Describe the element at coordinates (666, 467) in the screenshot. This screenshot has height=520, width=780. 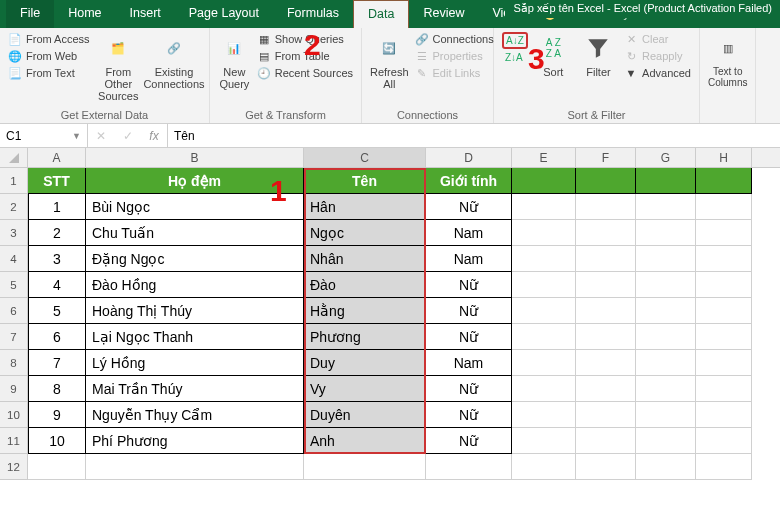
I see `cell-G12` at that location.